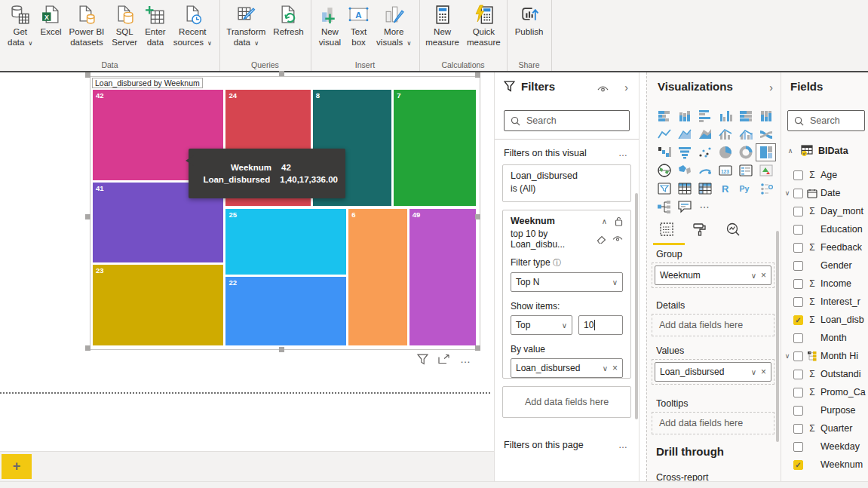 The width and height of the screenshot is (868, 488). Describe the element at coordinates (704, 134) in the screenshot. I see `visual-type-stacked-area-icon` at that location.